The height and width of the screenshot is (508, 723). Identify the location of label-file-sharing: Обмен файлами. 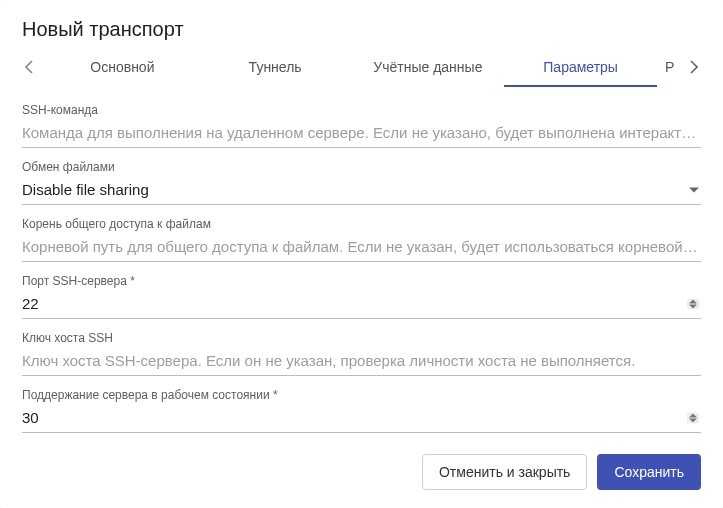
(362, 167).